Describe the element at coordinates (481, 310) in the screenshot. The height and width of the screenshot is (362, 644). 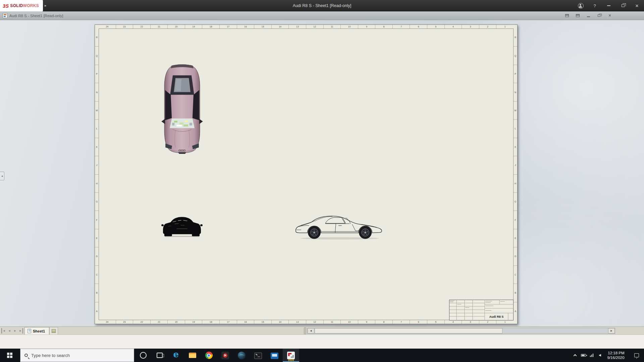
I see `title-block: Audi R8 S` at that location.